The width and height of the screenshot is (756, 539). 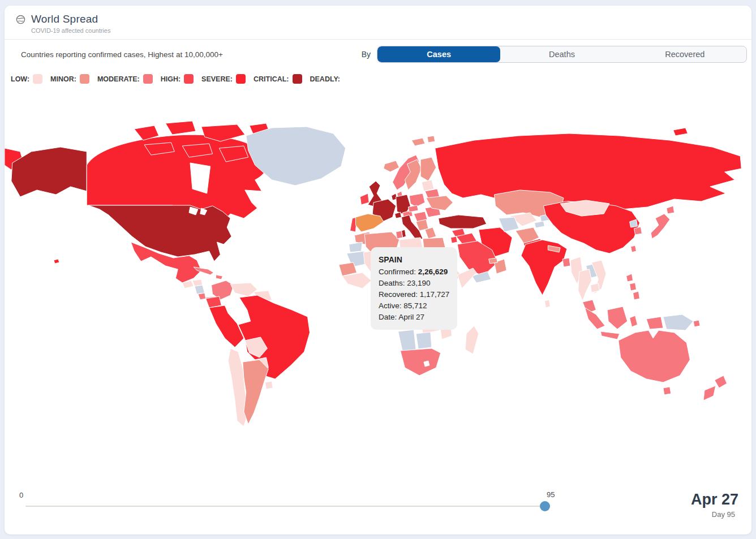 What do you see at coordinates (551, 494) in the screenshot?
I see `timeline-value-label: 95` at bounding box center [551, 494].